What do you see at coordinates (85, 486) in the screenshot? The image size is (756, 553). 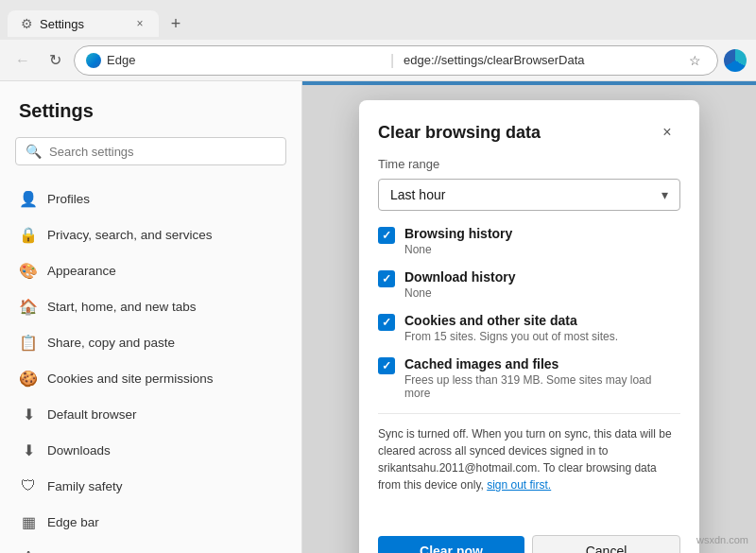 I see `sidebar-item-label-family-safety: Family safety` at bounding box center [85, 486].